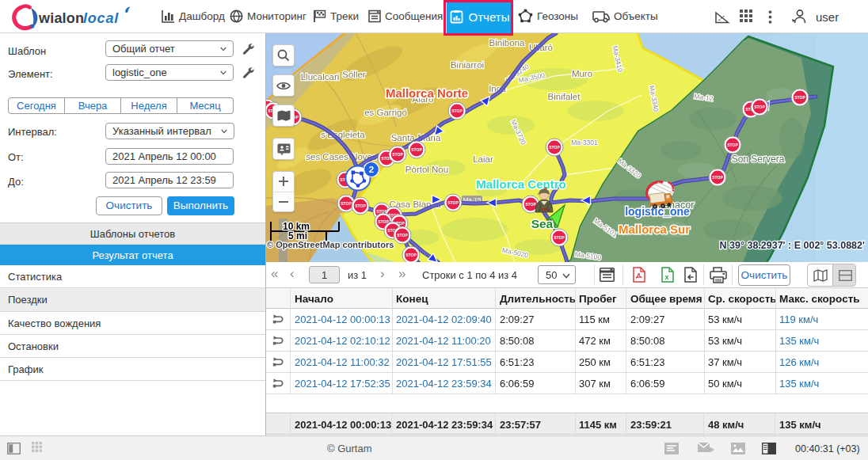 Image resolution: width=868 pixels, height=460 pixels. What do you see at coordinates (371, 169) in the screenshot?
I see `svg-text: 2` at bounding box center [371, 169].